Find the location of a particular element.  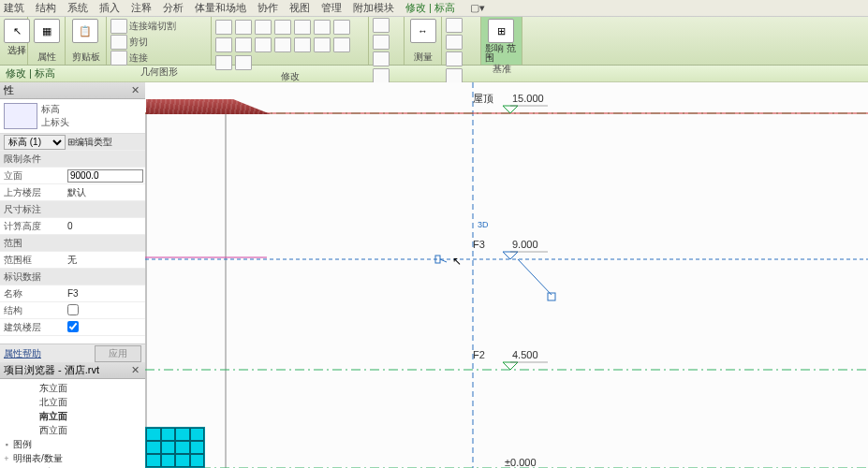

help-icon: ▢▾ is located at coordinates (478, 7).